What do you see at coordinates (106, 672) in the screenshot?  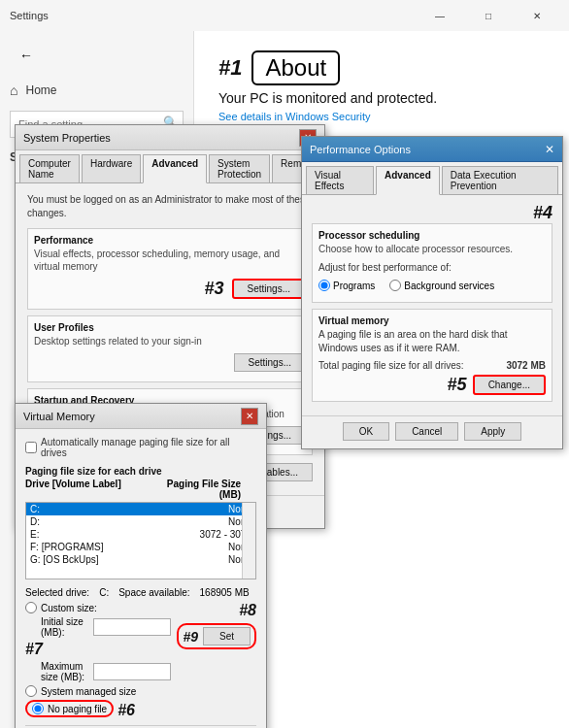 I see `max-size-row: Maximum size (MB):` at bounding box center [106, 672].